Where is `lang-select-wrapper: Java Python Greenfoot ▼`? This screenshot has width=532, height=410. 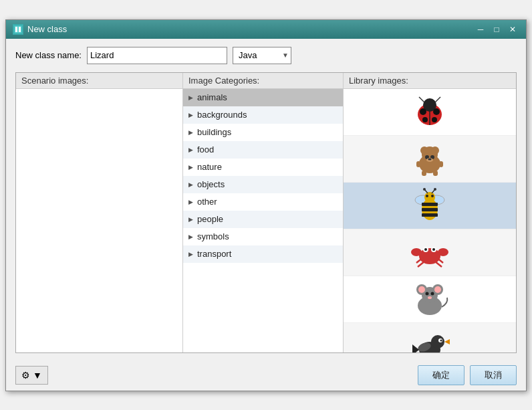
lang-select-wrapper: Java Python Greenfoot ▼ is located at coordinates (262, 56).